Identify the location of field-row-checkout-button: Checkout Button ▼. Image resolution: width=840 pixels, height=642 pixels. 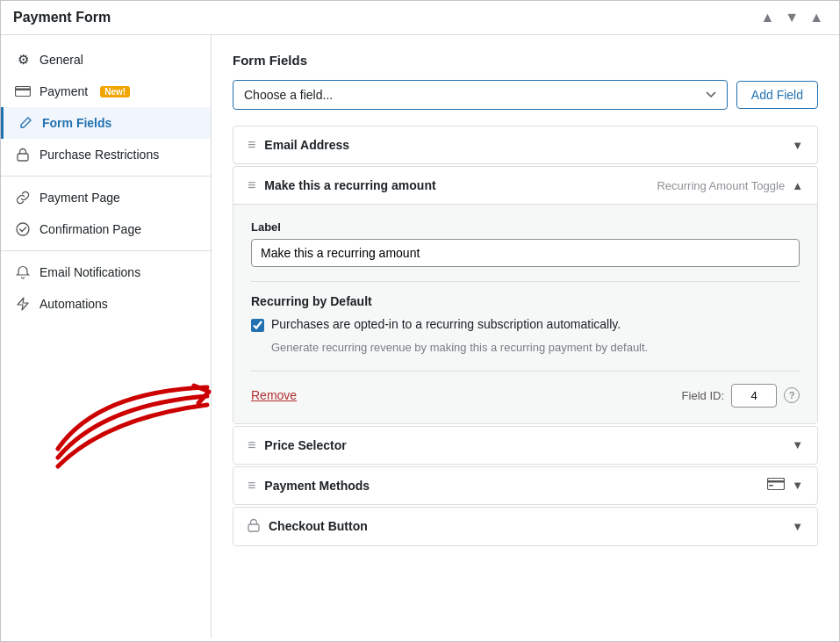
(525, 527).